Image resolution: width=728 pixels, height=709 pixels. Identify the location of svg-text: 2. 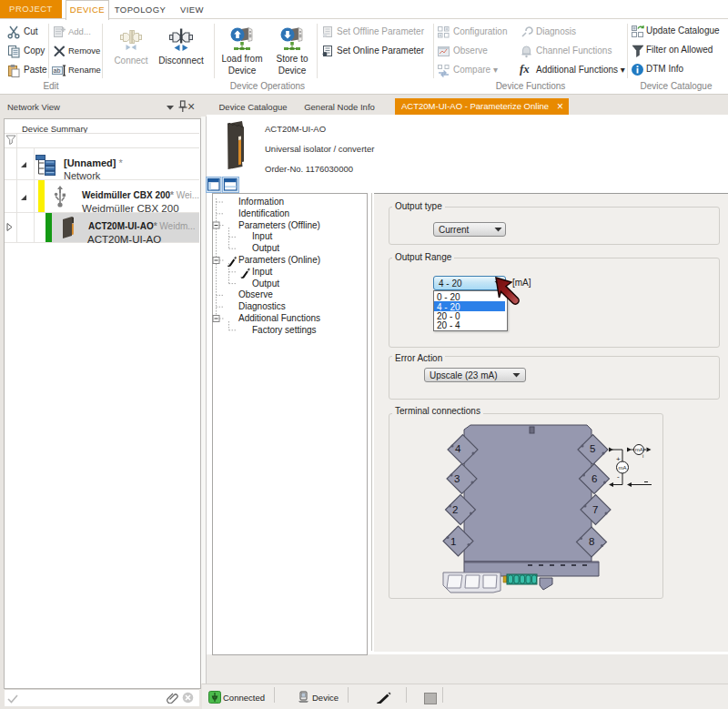
(455, 510).